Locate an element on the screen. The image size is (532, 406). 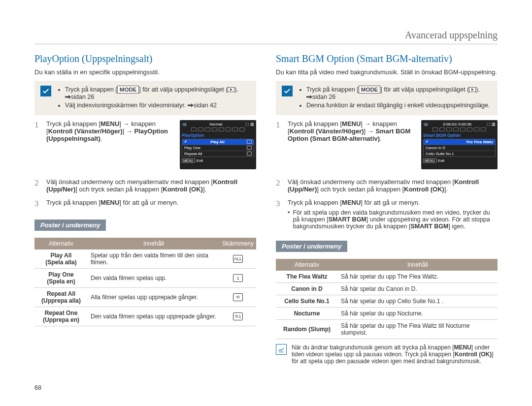
page-number: 68 is located at coordinates (38, 388).